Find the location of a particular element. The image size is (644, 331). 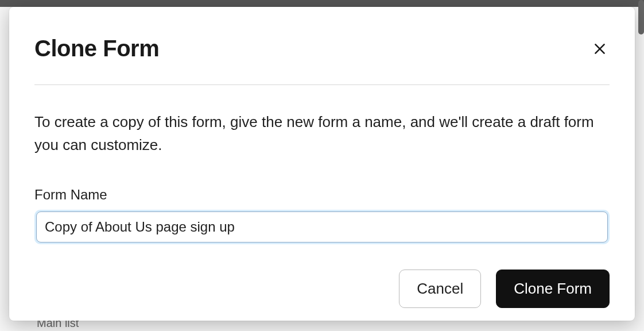

modal-header: Clone Form is located at coordinates (322, 60).